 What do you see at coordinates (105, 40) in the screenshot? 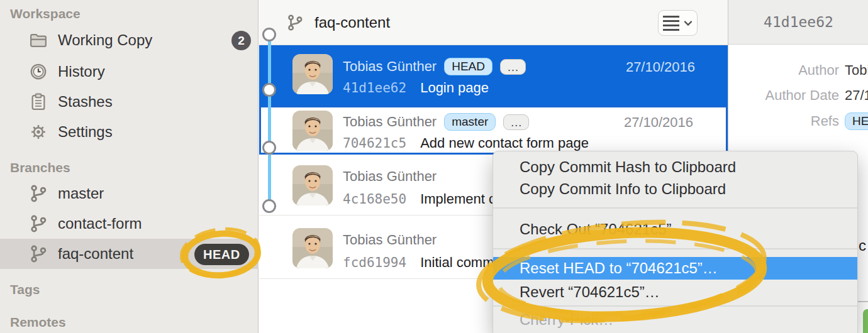
I see `sidebar-item-label: Working Copy` at bounding box center [105, 40].